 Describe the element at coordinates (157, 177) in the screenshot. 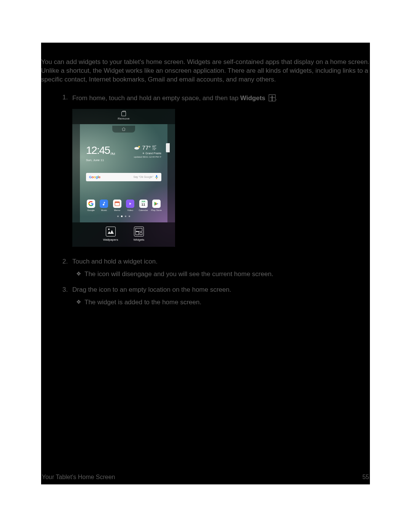

I see `mic-icon` at that location.